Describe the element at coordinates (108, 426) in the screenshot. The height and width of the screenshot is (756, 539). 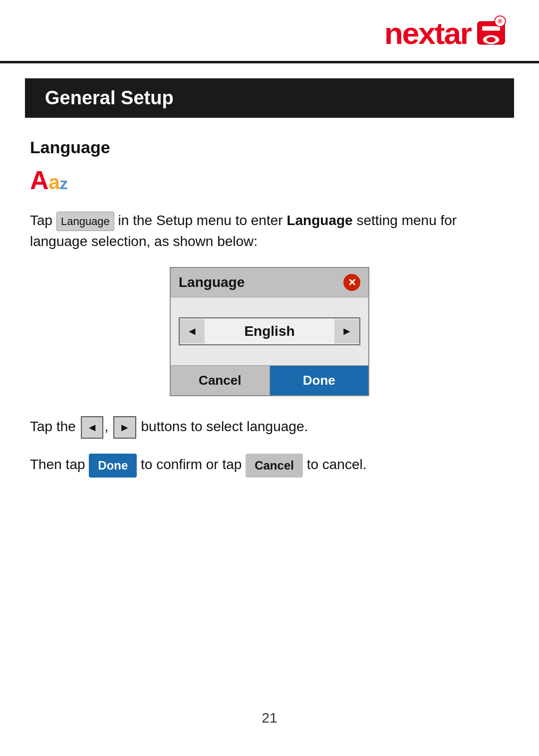
I see `instruction-comma: ,` at that location.